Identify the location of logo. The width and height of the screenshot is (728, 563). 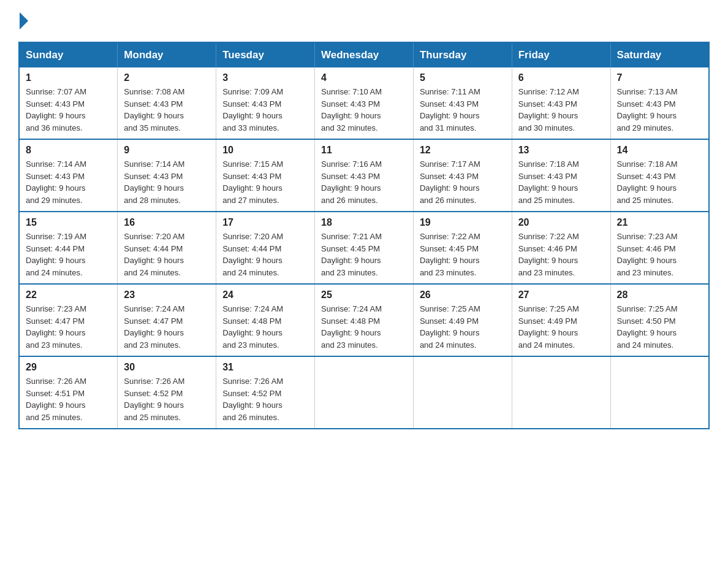
(23, 21).